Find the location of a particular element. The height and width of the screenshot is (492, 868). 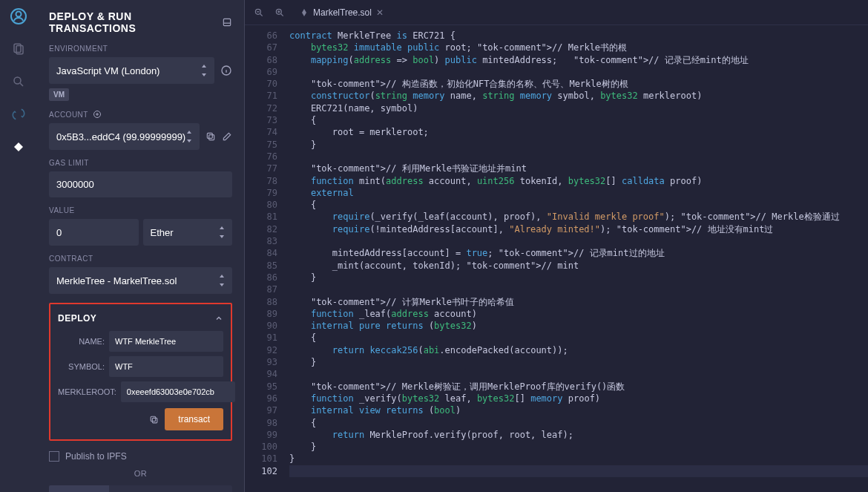

editor-tab-filename: MarkelTree.sol is located at coordinates (343, 13).